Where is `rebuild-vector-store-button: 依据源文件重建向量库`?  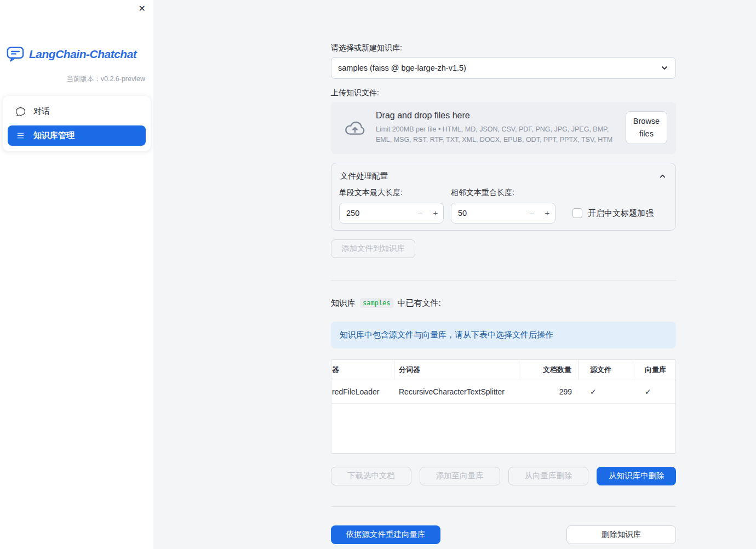 rebuild-vector-store-button: 依据源文件重建向量库 is located at coordinates (386, 535).